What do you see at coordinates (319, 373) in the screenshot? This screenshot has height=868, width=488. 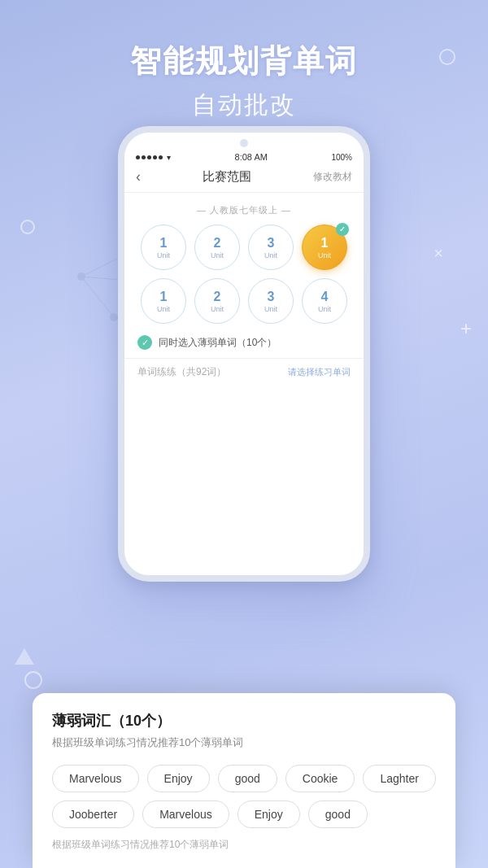 I see `word-count-action: 请选择练习单词` at bounding box center [319, 373].